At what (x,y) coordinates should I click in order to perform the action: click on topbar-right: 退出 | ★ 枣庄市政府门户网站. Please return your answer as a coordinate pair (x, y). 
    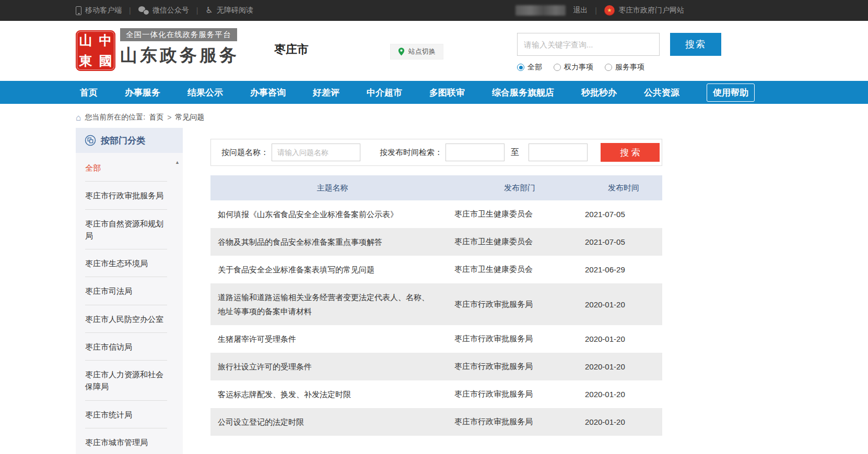
    Looking at the image, I should click on (600, 10).